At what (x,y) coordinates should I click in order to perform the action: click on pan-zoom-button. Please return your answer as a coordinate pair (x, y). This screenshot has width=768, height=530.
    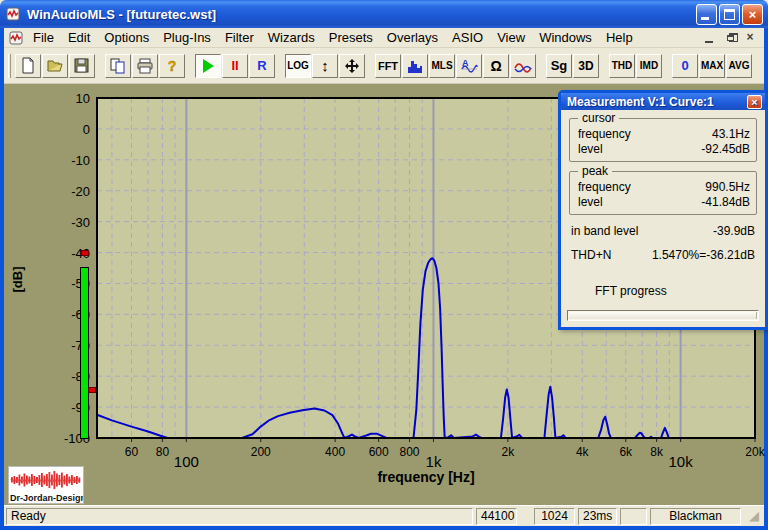
    Looking at the image, I should click on (352, 66).